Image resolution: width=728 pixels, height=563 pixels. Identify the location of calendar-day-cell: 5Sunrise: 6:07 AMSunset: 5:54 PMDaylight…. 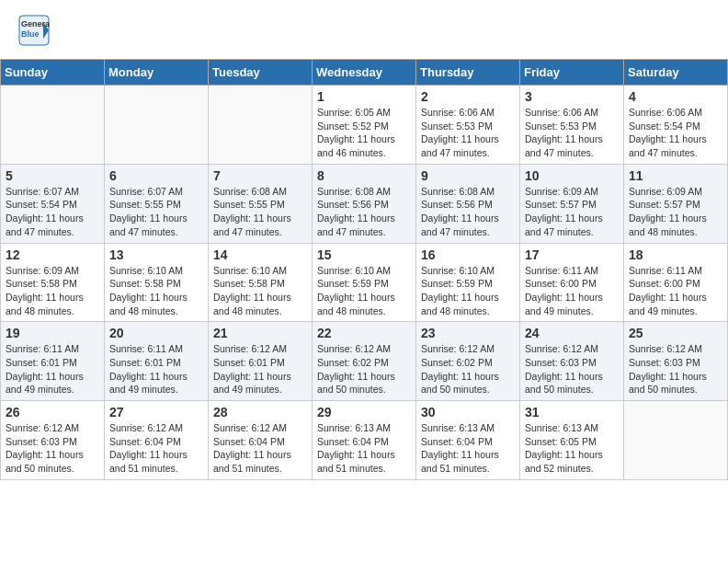
(53, 203).